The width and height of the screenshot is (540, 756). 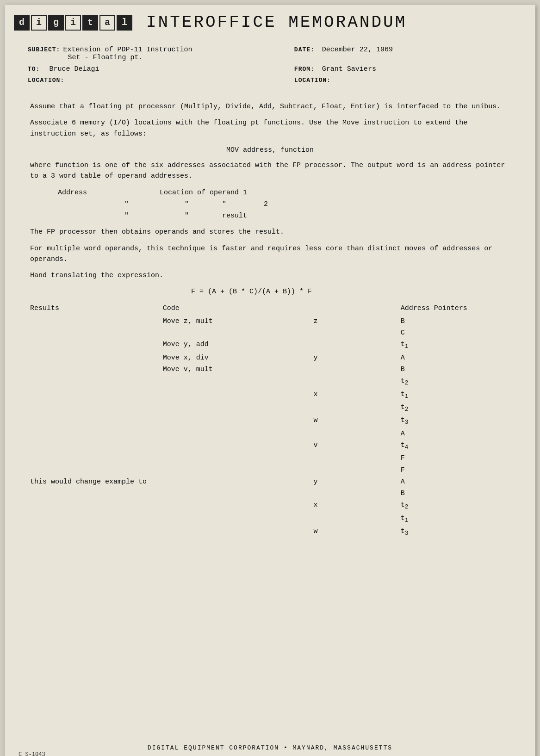 What do you see at coordinates (252, 204) in the screenshot?
I see `location-row1: " " 2` at bounding box center [252, 204].